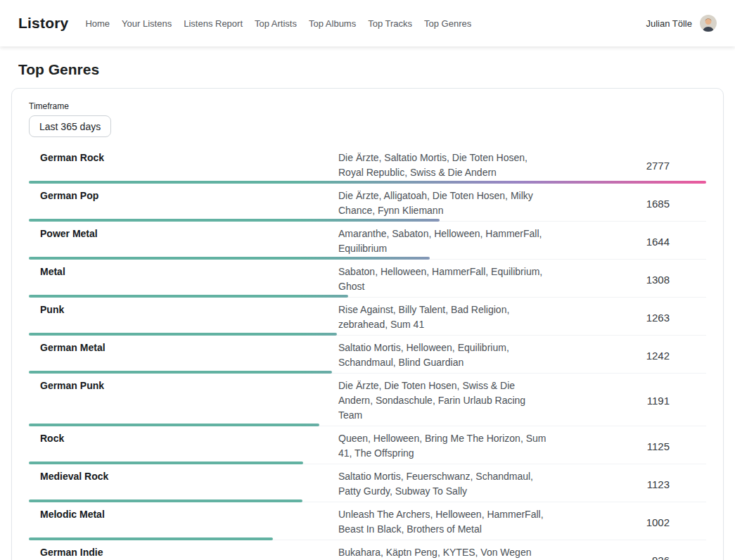 The width and height of the screenshot is (735, 560). What do you see at coordinates (184, 477) in the screenshot?
I see `genre-name: Medieval Rock` at bounding box center [184, 477].